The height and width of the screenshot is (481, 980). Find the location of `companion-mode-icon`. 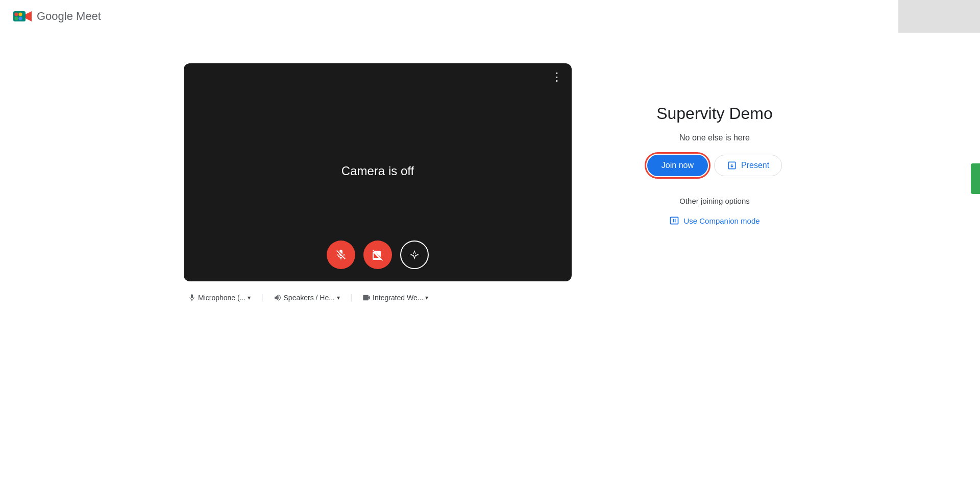

companion-mode-icon is located at coordinates (674, 221).